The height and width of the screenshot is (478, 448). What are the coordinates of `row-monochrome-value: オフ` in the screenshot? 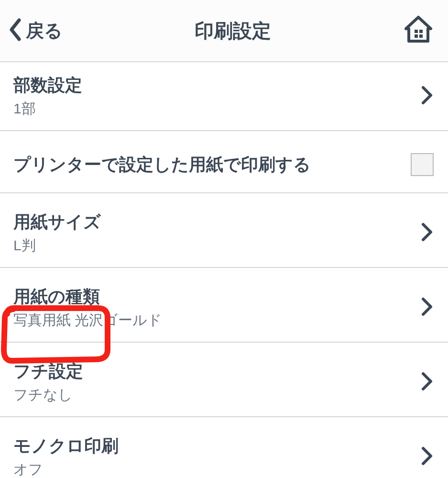 It's located at (66, 469).